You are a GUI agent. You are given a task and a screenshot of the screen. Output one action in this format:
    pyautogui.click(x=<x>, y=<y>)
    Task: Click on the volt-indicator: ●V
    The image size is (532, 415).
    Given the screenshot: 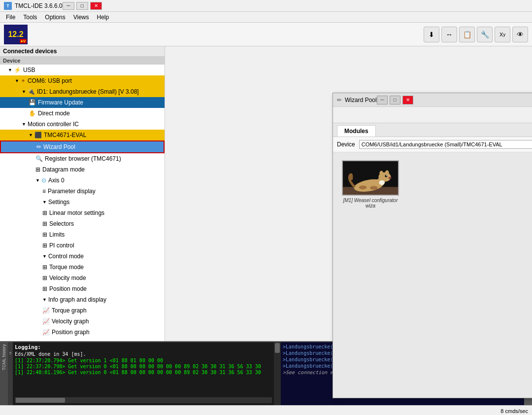 What is the action you would take?
    pyautogui.click(x=23, y=41)
    